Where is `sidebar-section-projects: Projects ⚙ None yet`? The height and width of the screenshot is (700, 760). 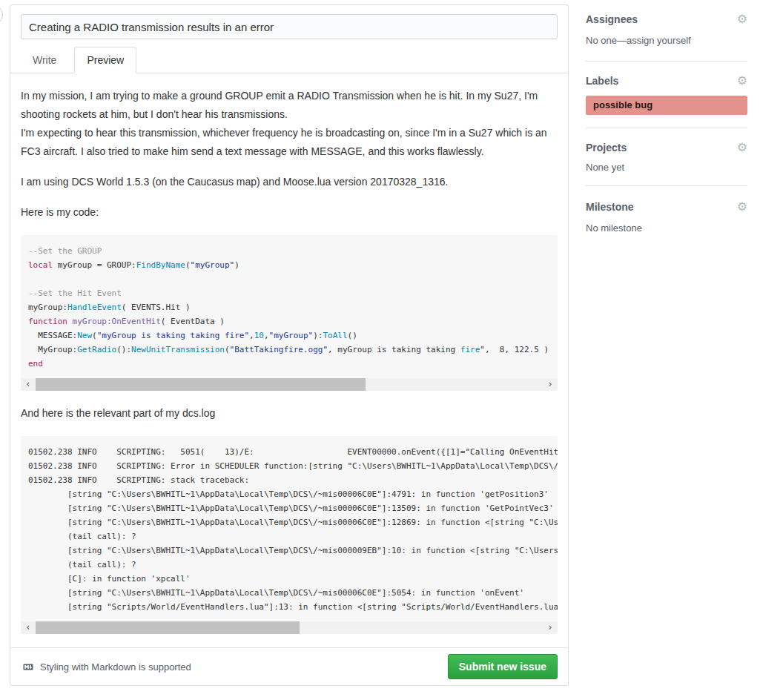 sidebar-section-projects: Projects ⚙ None yet is located at coordinates (667, 157).